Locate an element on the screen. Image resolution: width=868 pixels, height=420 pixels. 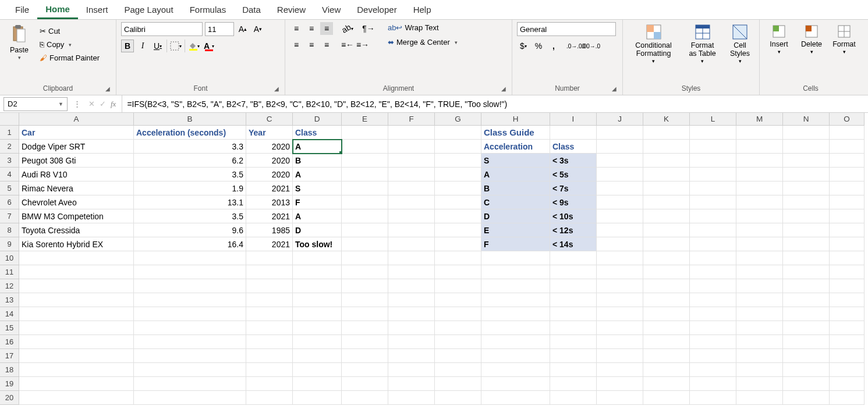
cell-F14 is located at coordinates (412, 314).